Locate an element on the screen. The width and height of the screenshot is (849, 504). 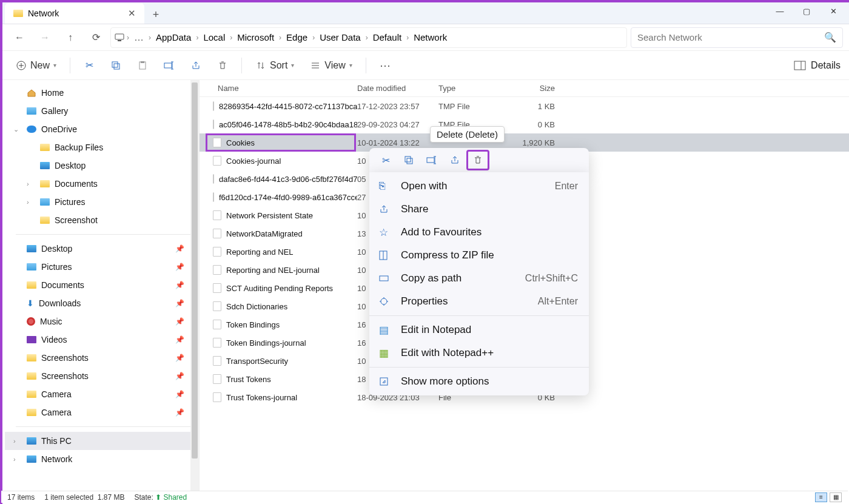
search-icon: 🔍 is located at coordinates (830, 38).